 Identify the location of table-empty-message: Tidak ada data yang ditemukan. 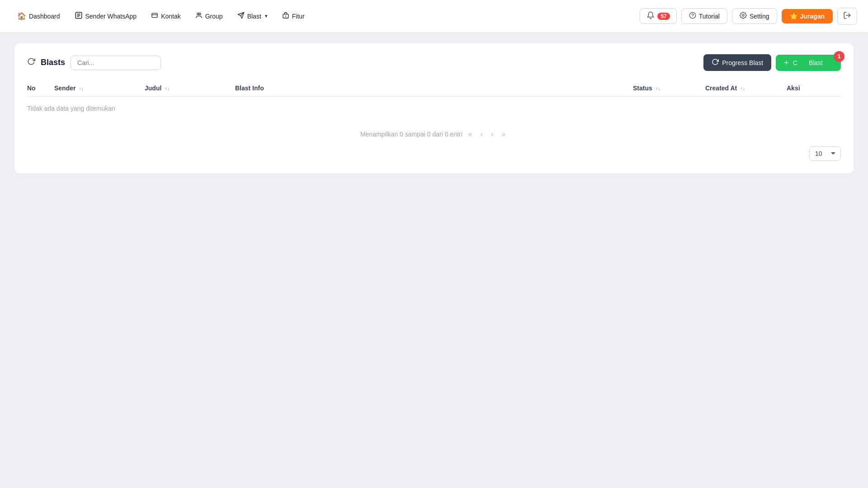
(434, 108).